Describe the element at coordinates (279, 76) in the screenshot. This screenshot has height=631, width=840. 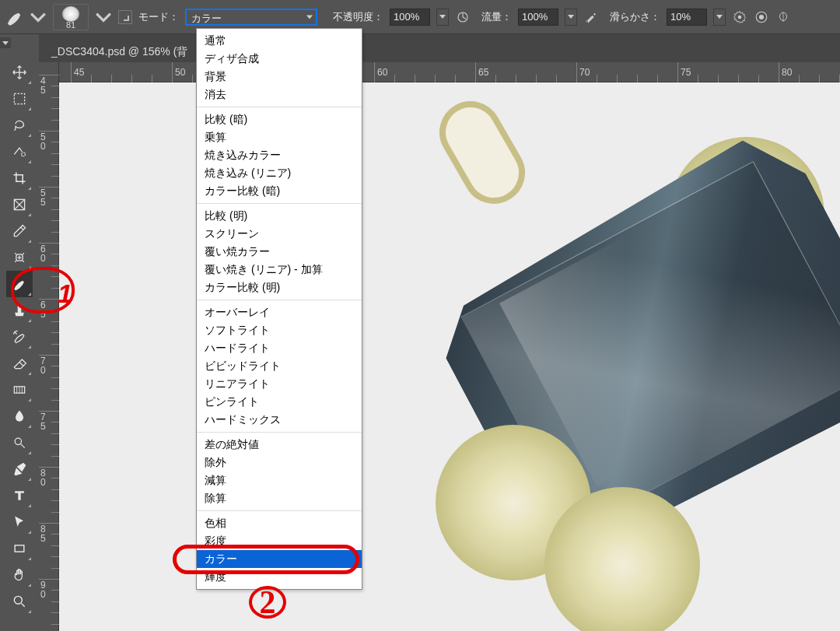
I see `blend-mode-item: 背景` at that location.